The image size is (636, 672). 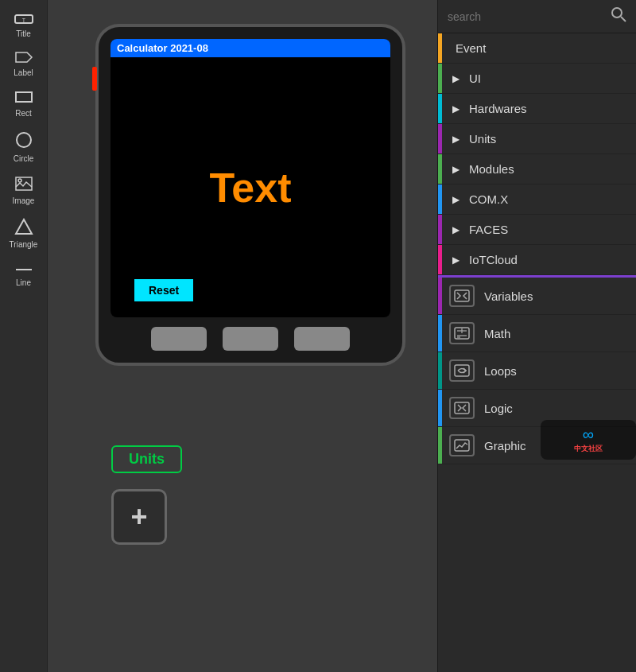 I want to click on sidebar-circle-label: Circle, so click(x=24, y=159).